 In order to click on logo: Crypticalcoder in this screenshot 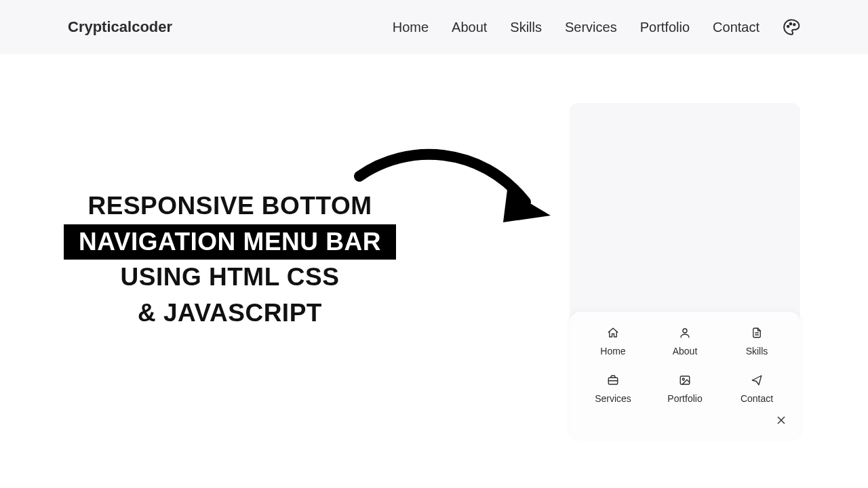, I will do `click(120, 27)`.